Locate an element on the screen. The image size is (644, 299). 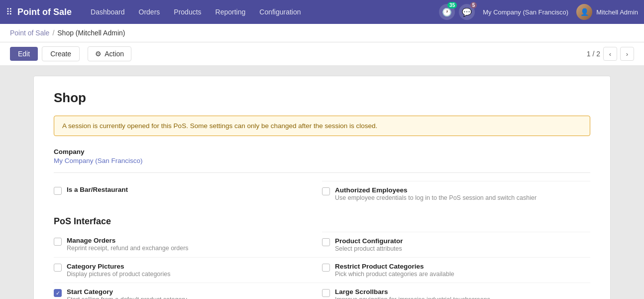
apps-icon: ⠿ is located at coordinates (9, 12).